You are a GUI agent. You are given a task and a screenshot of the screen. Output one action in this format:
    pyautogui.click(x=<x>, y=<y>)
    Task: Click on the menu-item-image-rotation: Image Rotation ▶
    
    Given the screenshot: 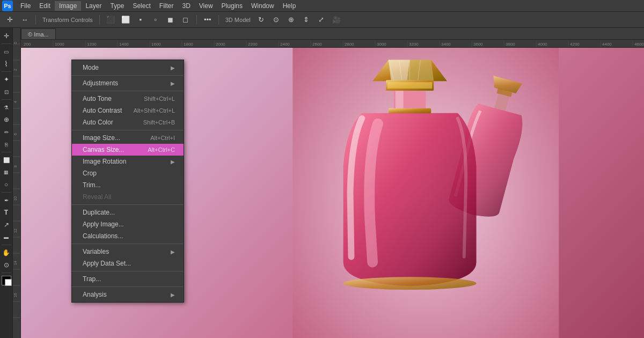 What is the action you would take?
    pyautogui.click(x=128, y=161)
    